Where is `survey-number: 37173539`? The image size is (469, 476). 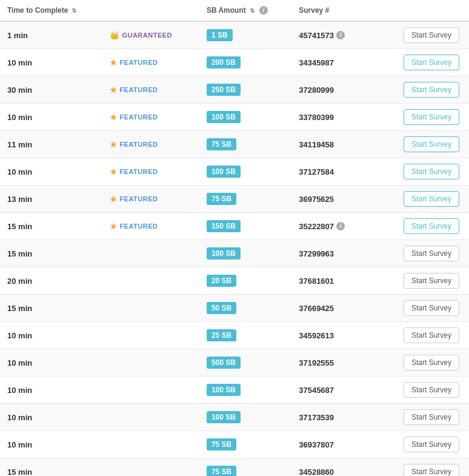 survey-number: 37173539 is located at coordinates (316, 417).